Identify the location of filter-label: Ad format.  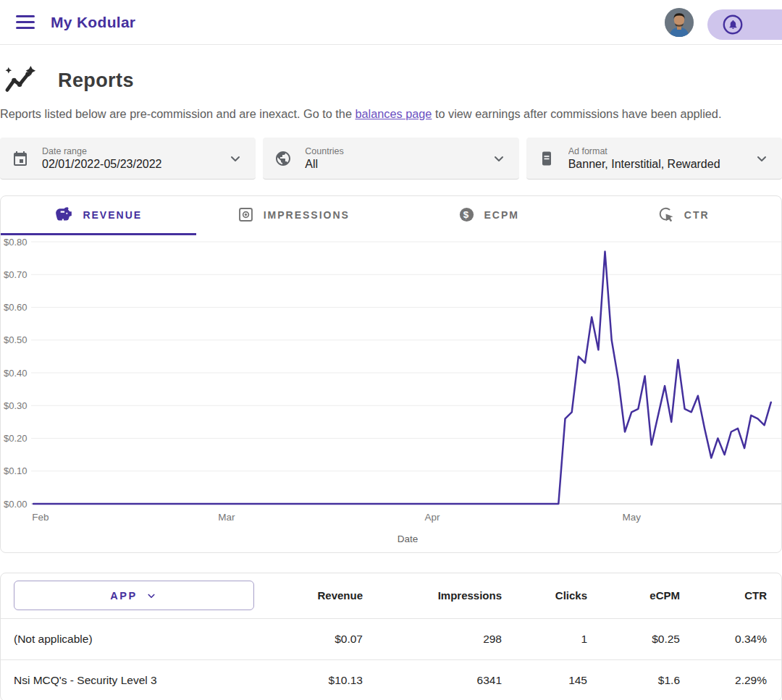
(644, 151).